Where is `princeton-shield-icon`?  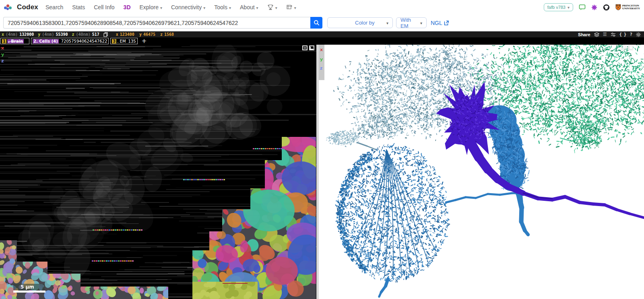 princeton-shield-icon is located at coordinates (618, 7).